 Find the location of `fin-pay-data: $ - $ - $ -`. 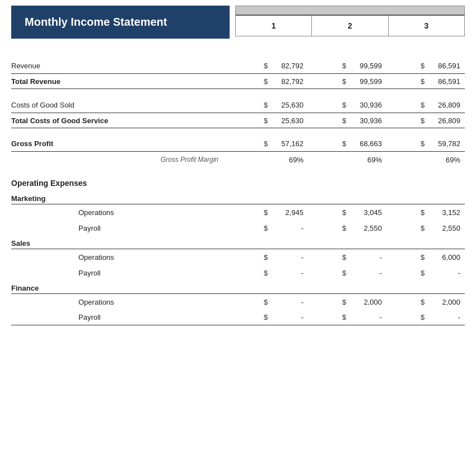

fin-pay-data: $ - $ - $ - is located at coordinates (347, 317).